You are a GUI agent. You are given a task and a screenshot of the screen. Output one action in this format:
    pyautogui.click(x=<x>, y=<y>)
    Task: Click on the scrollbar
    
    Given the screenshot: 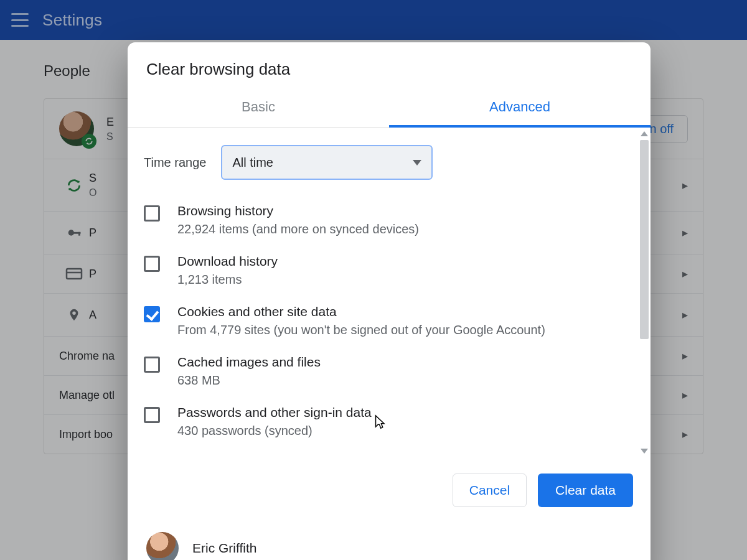 What is the action you would take?
    pyautogui.click(x=644, y=292)
    